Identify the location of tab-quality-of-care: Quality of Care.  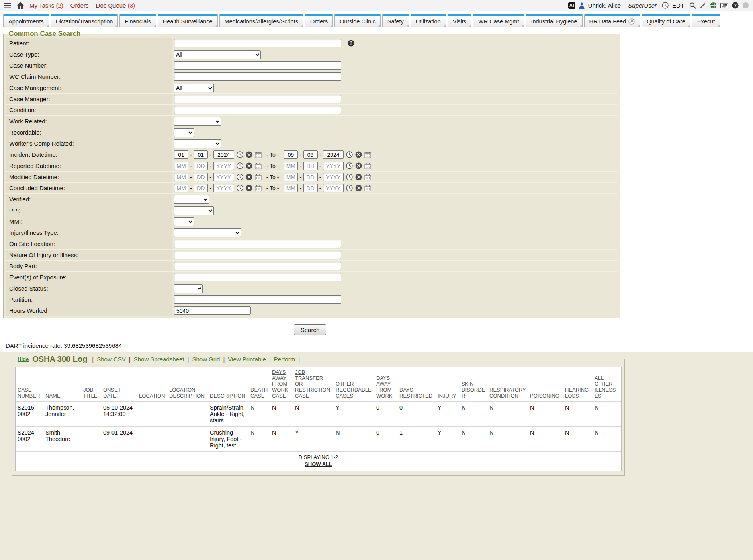
(666, 21).